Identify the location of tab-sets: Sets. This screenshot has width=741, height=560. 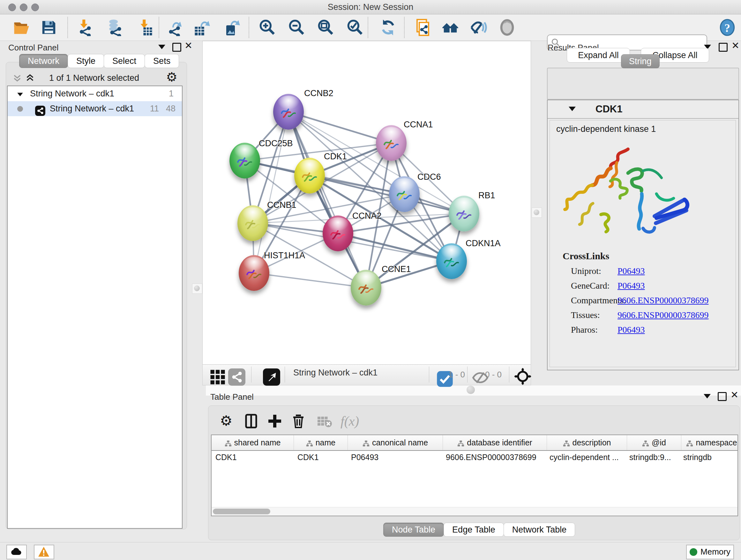
(162, 61).